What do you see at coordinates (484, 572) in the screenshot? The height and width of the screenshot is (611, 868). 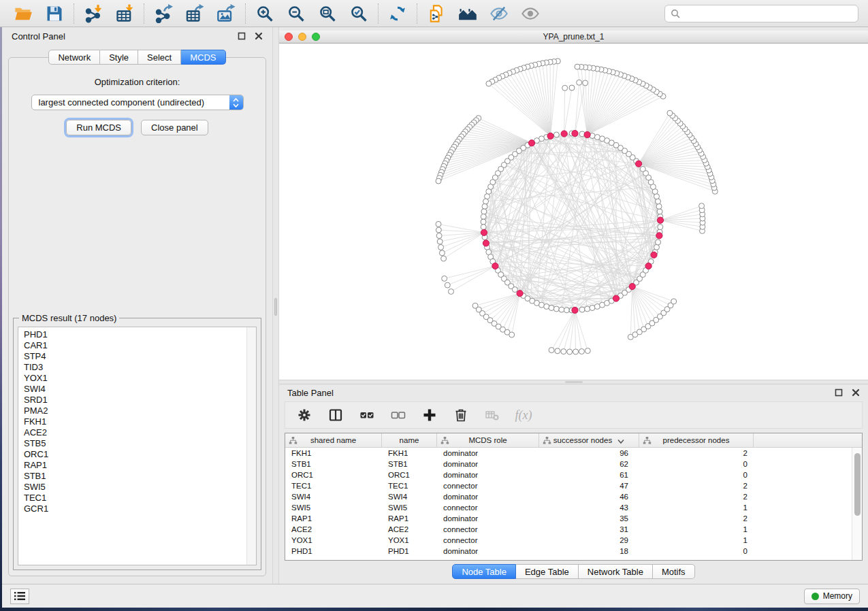 I see `tab-node-table: Node Table` at bounding box center [484, 572].